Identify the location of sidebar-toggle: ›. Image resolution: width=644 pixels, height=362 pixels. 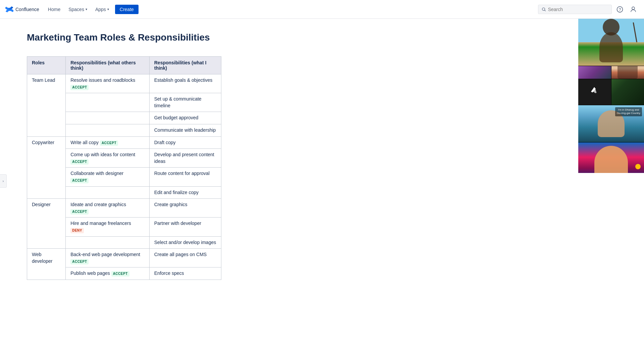
(3, 181).